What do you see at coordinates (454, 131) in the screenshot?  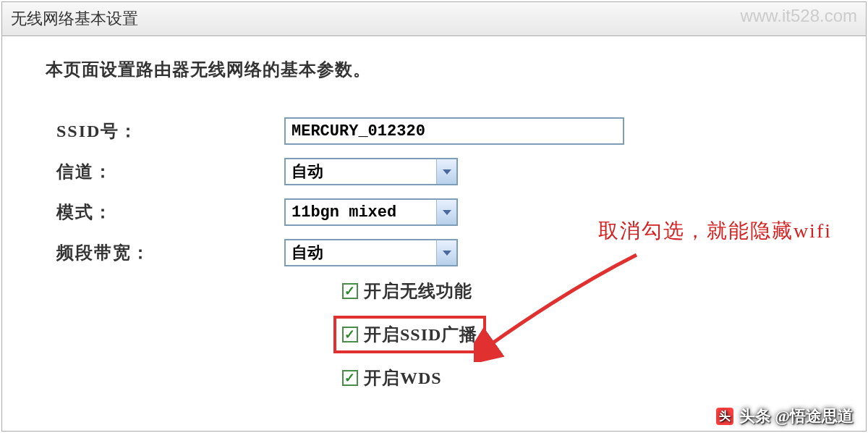 I see `ssid-input` at bounding box center [454, 131].